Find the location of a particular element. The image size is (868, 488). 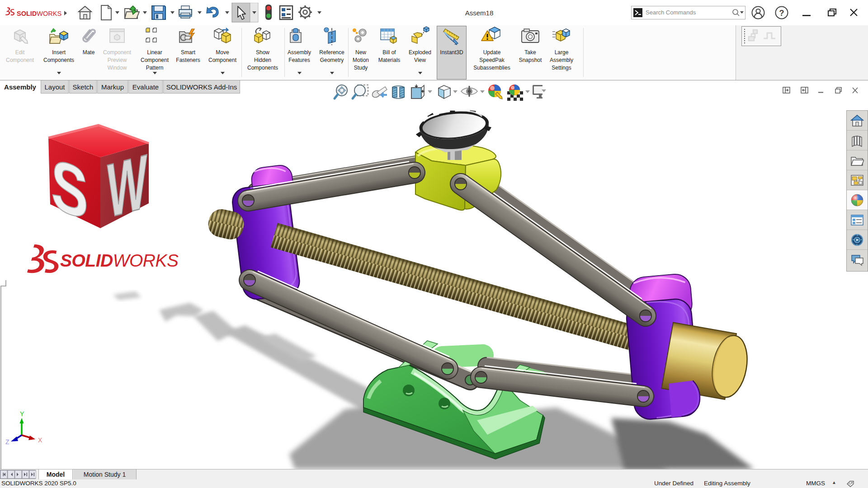

svg-text: Y is located at coordinates (22, 414).